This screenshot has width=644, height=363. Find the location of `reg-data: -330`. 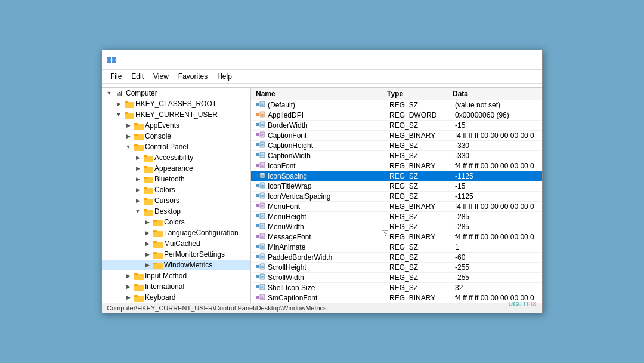

reg-data: -330 is located at coordinates (496, 156).